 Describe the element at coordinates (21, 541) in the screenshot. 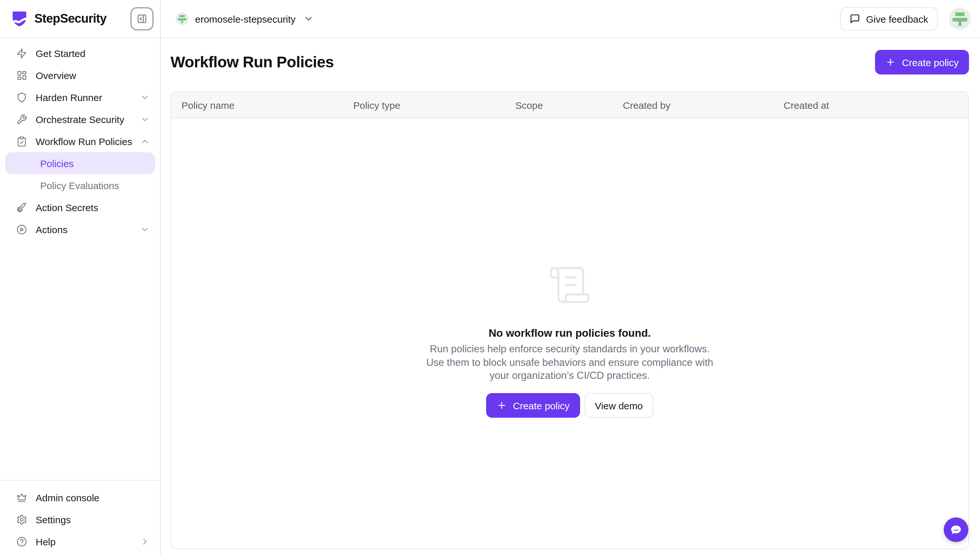

I see `help-circle-icon` at that location.